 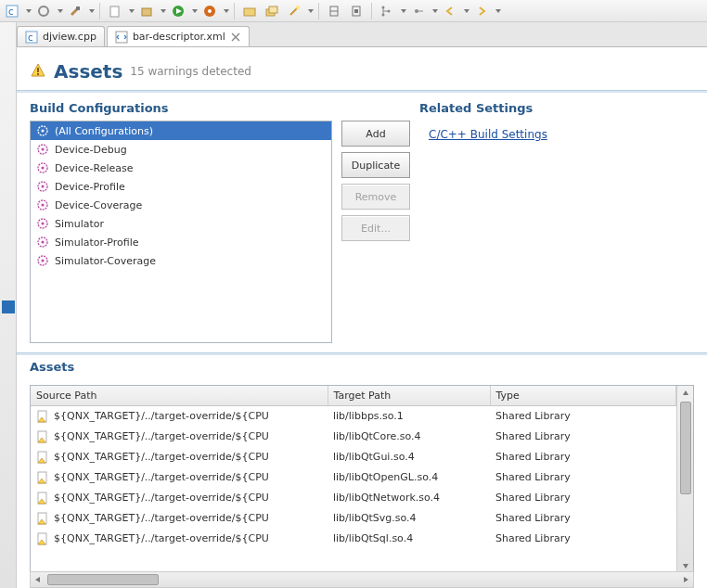 I want to click on gutter-marker, so click(x=8, y=307).